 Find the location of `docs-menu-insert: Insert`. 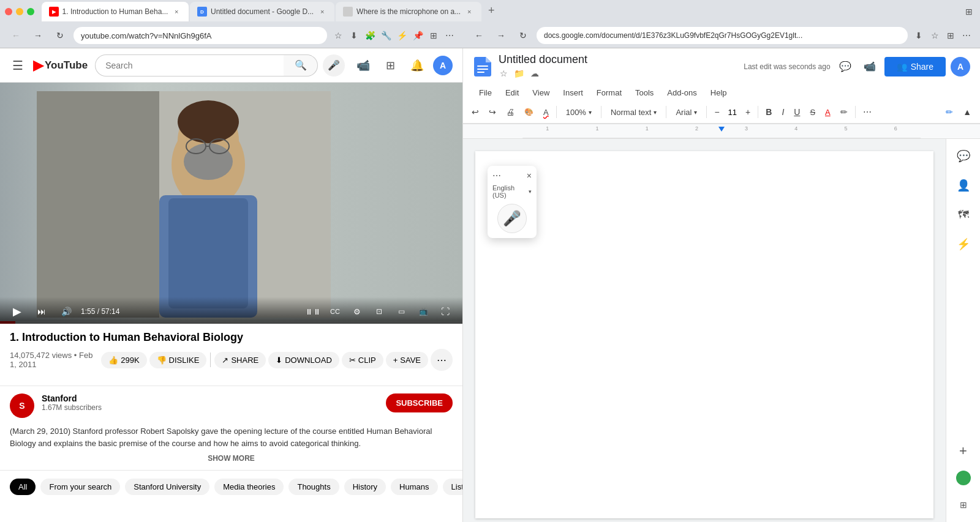

docs-menu-insert: Insert is located at coordinates (573, 93).